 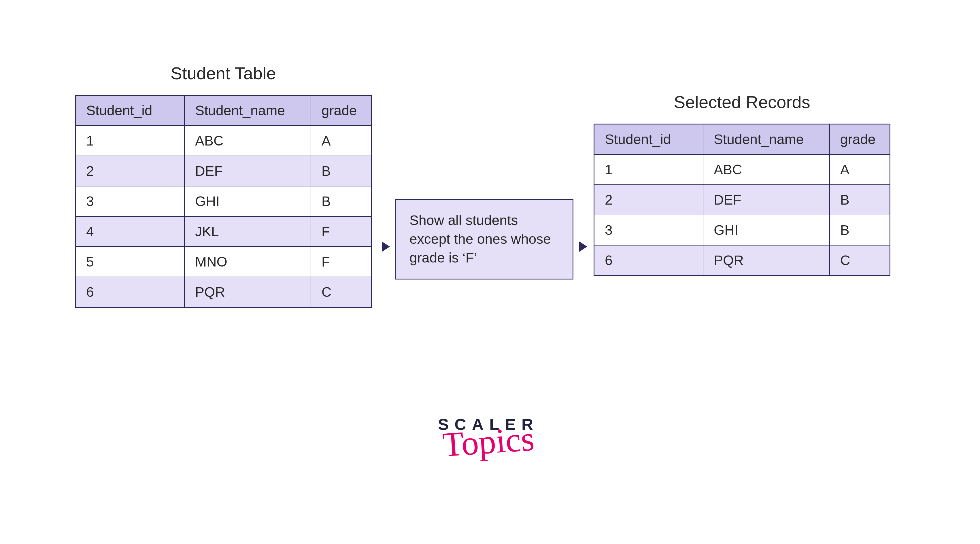 I want to click on scaler-topics-logo: SCALER Topics, so click(x=488, y=435).